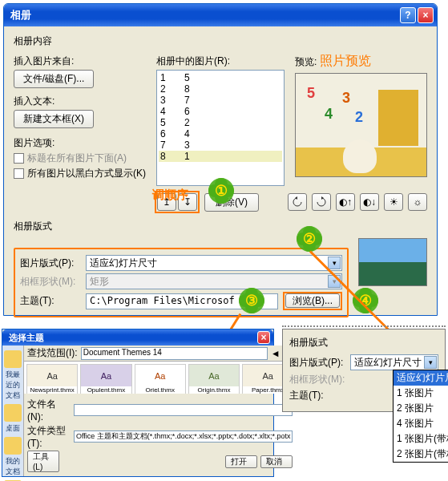 The image size is (448, 481). I want to click on dd-section-label: 相册版式, so click(364, 343).